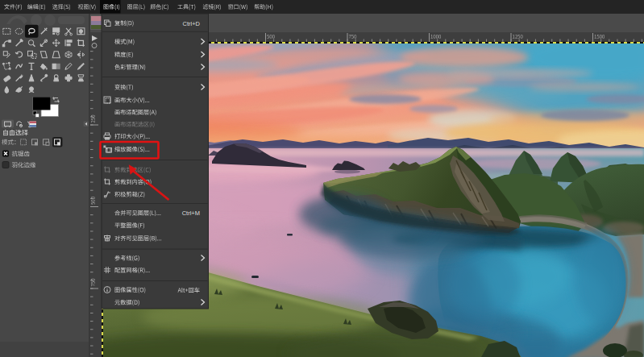  What do you see at coordinates (192, 24) in the screenshot?
I see `svg-text: Ctrl+D` at bounding box center [192, 24].